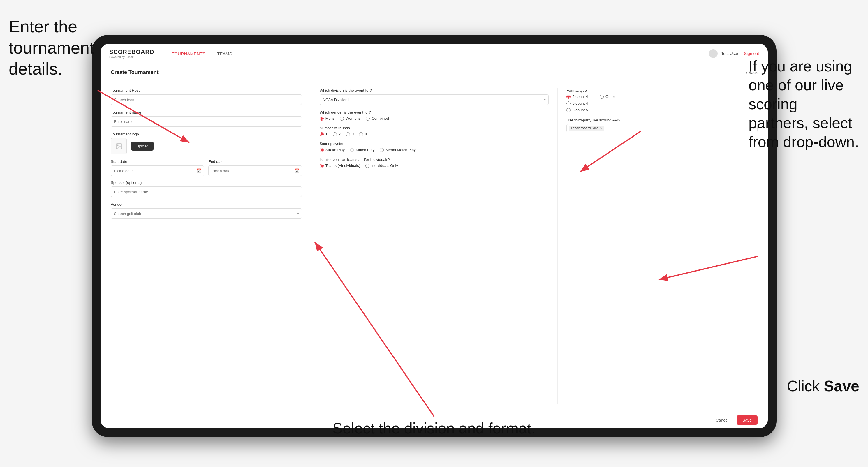 The image size is (868, 467). I want to click on page-title: Create Tournament, so click(135, 72).